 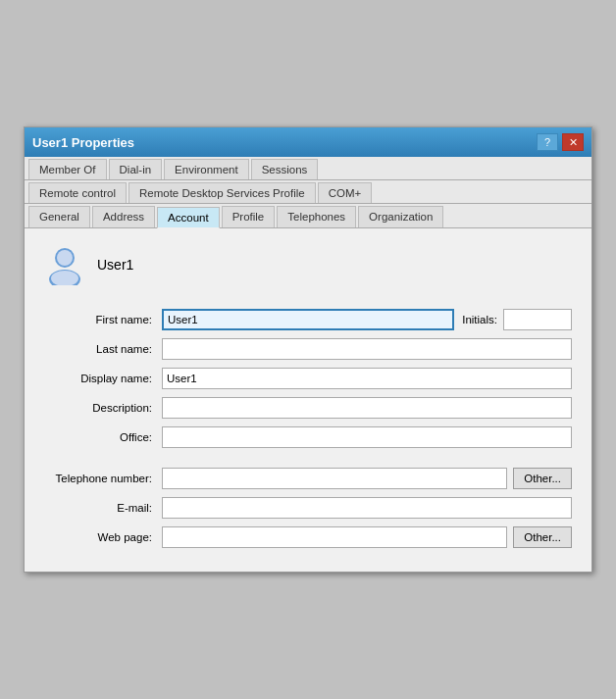 I want to click on webpage-other-button: Other..., so click(x=542, y=537).